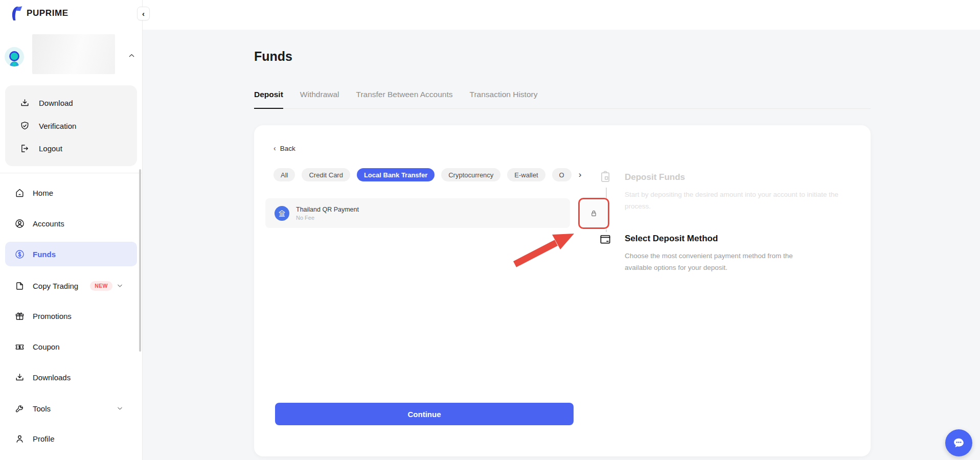 This screenshot has height=460, width=980. Describe the element at coordinates (327, 214) in the screenshot. I see `payment-method-text: Thailand QR Payment No Fee` at that location.